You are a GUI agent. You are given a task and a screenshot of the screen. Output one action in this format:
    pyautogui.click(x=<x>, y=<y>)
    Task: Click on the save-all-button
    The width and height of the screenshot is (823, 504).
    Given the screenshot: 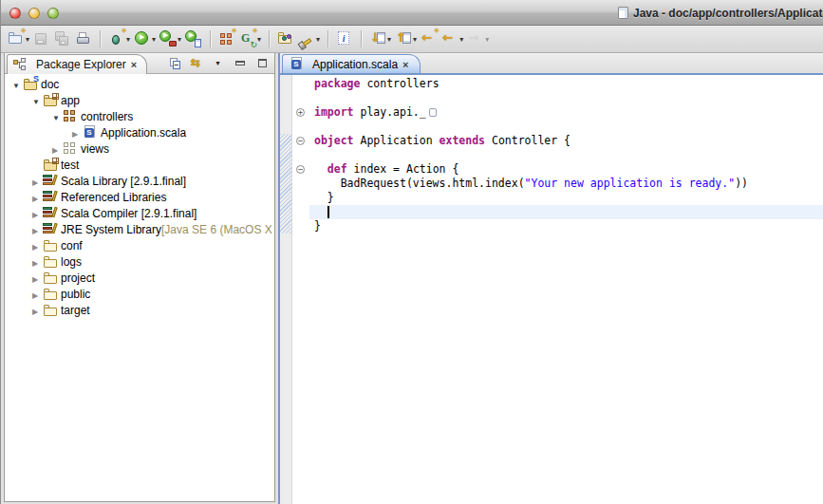 What is the action you would take?
    pyautogui.click(x=63, y=39)
    